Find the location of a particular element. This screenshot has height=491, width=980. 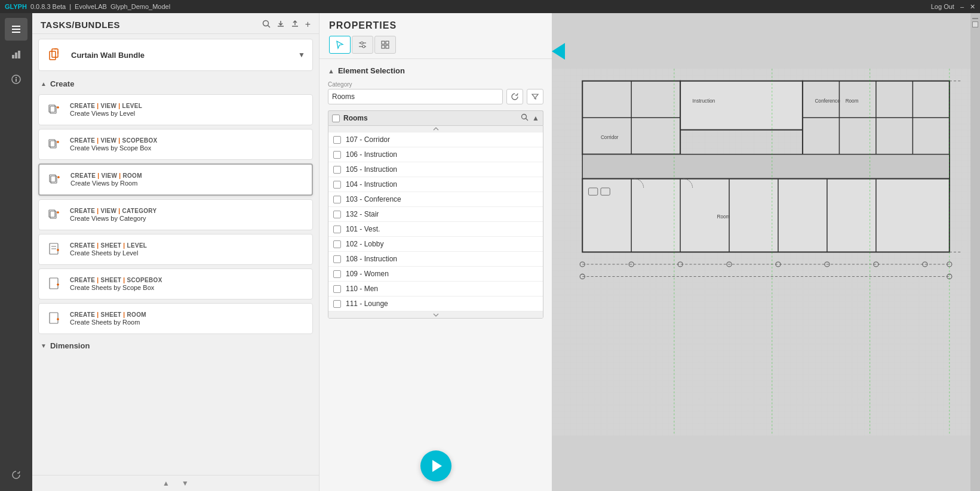

task-create-view-level: CREATE | VIEW | LEVEL Create Views by Le… is located at coordinates (176, 110).